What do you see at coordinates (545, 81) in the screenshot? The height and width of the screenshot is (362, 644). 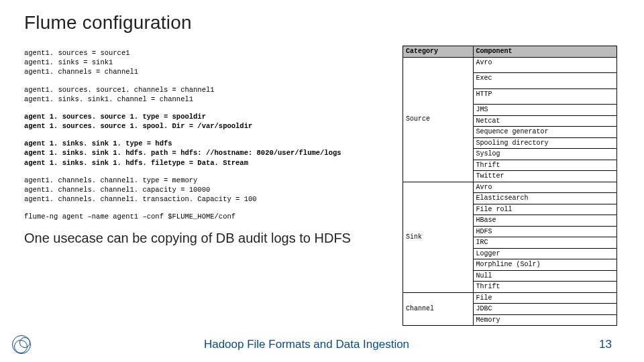 I see `component-cell: Exec` at bounding box center [545, 81].